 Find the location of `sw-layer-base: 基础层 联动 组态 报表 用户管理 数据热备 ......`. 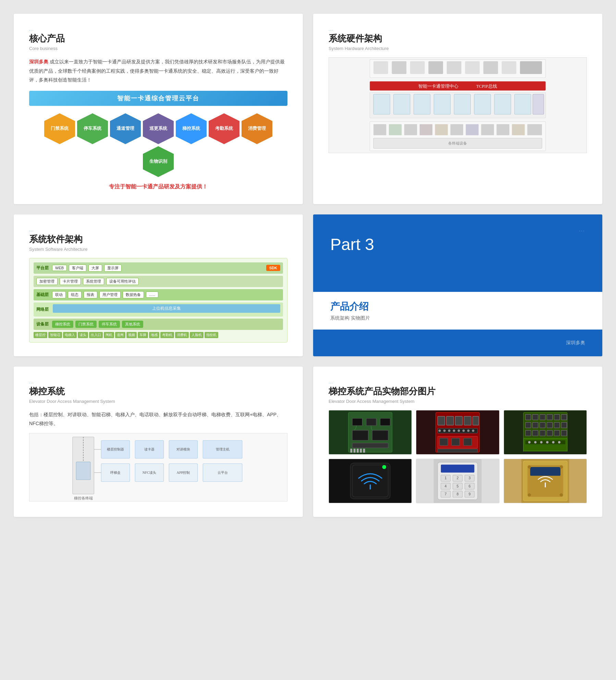

sw-layer-base: 基础层 联动 组态 报表 用户管理 数据热备 ...... is located at coordinates (158, 295).